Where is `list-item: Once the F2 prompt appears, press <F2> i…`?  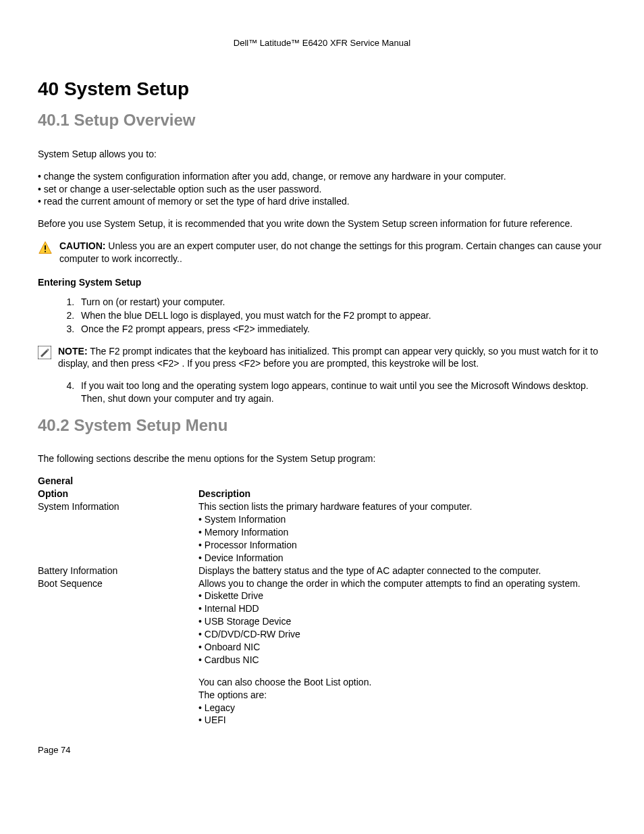 list-item: Once the F2 prompt appears, press <F2> i… is located at coordinates (342, 330).